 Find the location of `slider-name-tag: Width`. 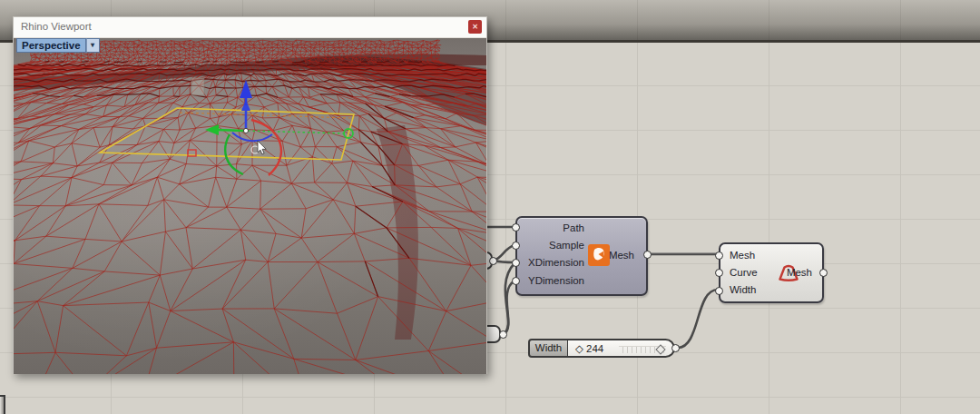

slider-name-tag: Width is located at coordinates (548, 349).